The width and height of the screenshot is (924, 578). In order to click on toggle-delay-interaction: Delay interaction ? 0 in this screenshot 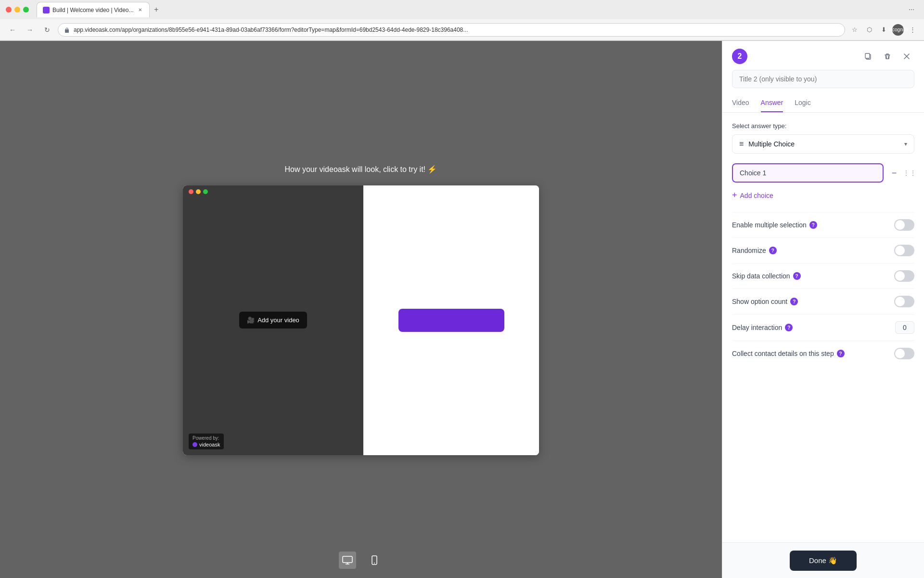, I will do `click(823, 328)`.